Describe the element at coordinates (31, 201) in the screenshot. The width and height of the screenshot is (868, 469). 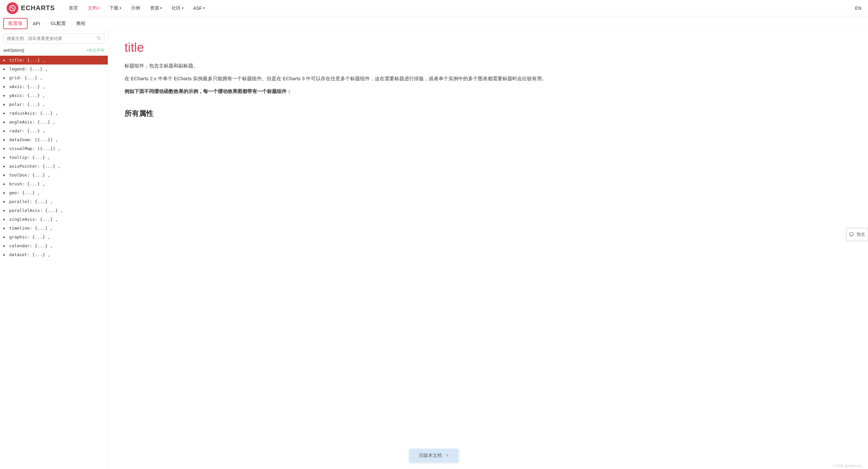
I see `tree-item-label: parallel: {...} ,` at that location.